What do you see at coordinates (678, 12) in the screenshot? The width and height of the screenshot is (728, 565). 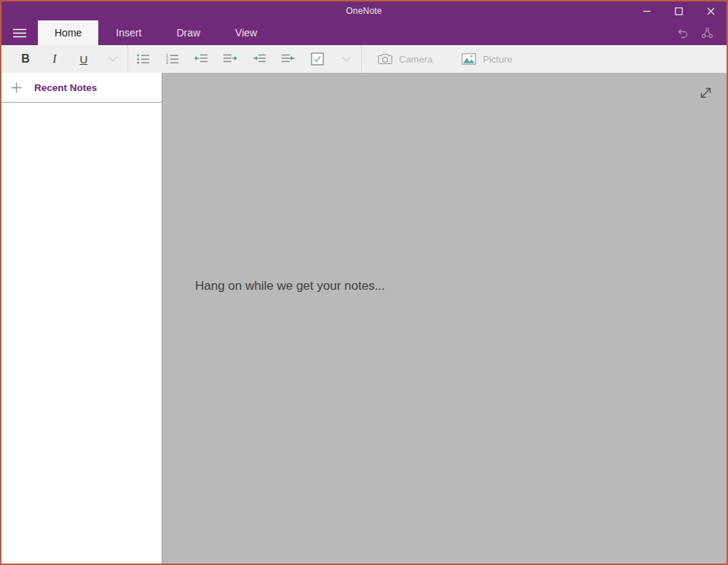 I see `maximize-icon` at bounding box center [678, 12].